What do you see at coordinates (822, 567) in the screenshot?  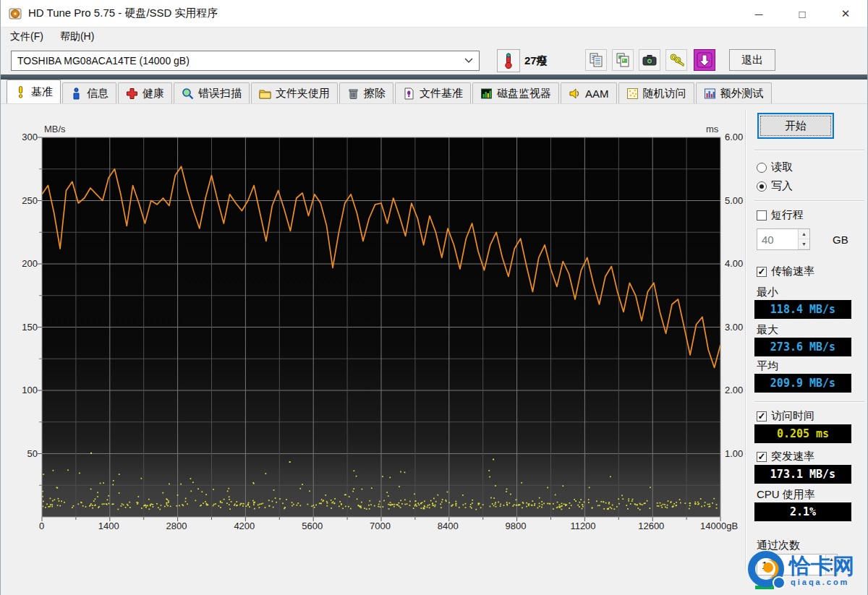 I see `watermark-site-name: 恰卡网` at bounding box center [822, 567].